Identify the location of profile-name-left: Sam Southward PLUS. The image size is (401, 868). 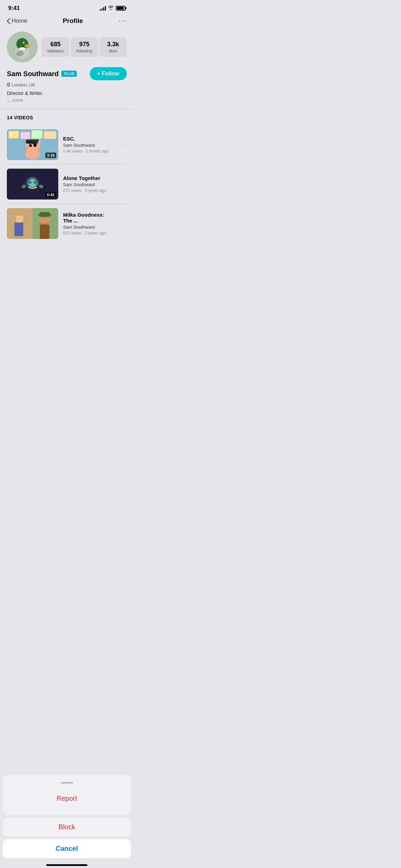
(42, 74).